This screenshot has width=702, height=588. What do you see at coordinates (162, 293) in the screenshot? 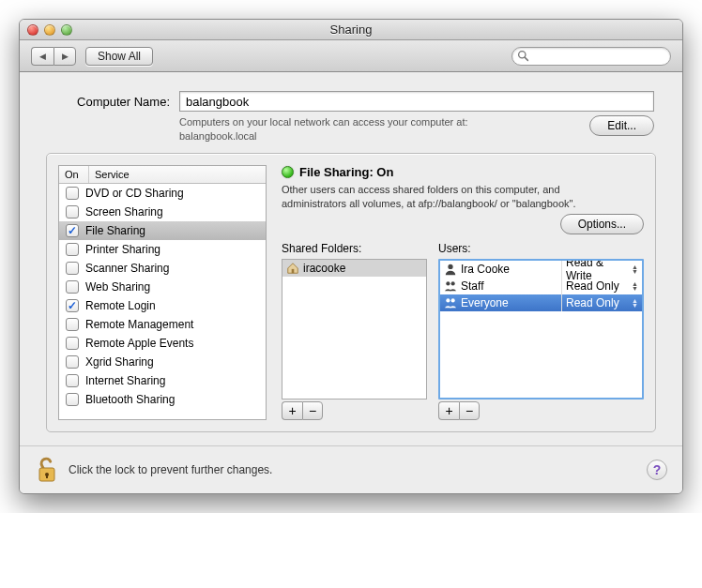
I see `services-list: On Service DVD or CD SharingScreen Shari…` at bounding box center [162, 293].